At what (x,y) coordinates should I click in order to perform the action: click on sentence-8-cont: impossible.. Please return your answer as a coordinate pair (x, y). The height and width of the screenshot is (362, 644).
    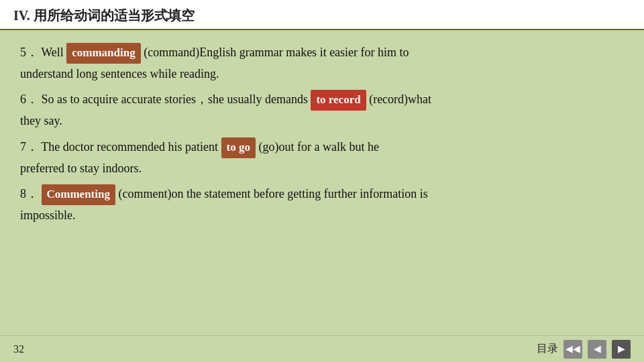
    Looking at the image, I should click on (48, 215).